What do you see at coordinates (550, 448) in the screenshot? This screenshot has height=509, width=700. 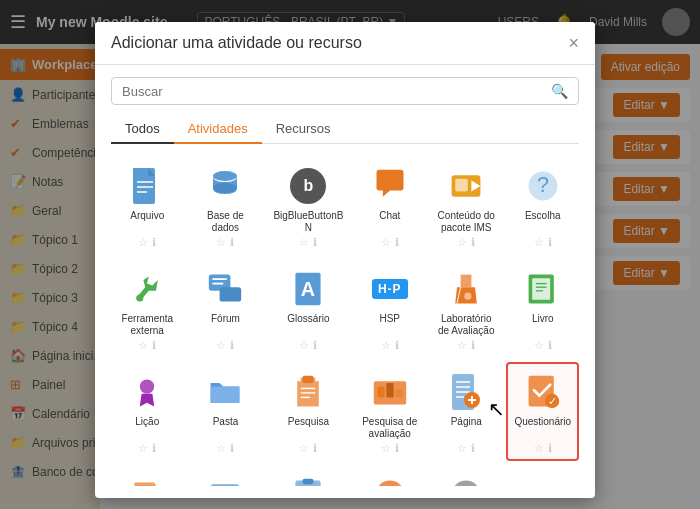 I see `questionario-info: ℹ` at bounding box center [550, 448].